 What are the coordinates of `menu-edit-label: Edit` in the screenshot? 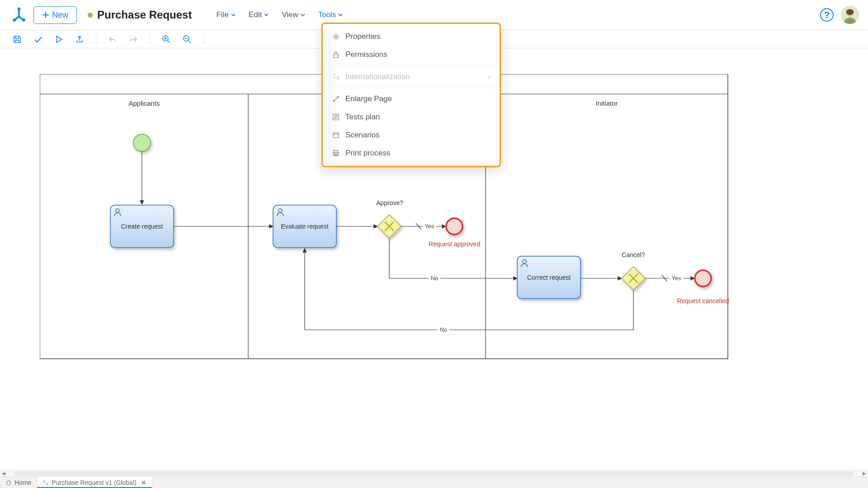 It's located at (255, 15).